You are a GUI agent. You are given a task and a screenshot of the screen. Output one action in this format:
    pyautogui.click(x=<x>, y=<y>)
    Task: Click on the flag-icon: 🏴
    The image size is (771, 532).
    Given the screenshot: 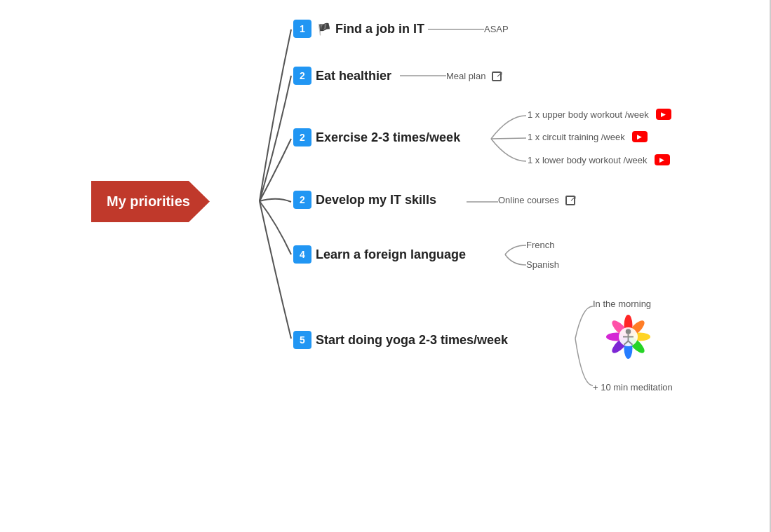 What is the action you would take?
    pyautogui.click(x=324, y=29)
    